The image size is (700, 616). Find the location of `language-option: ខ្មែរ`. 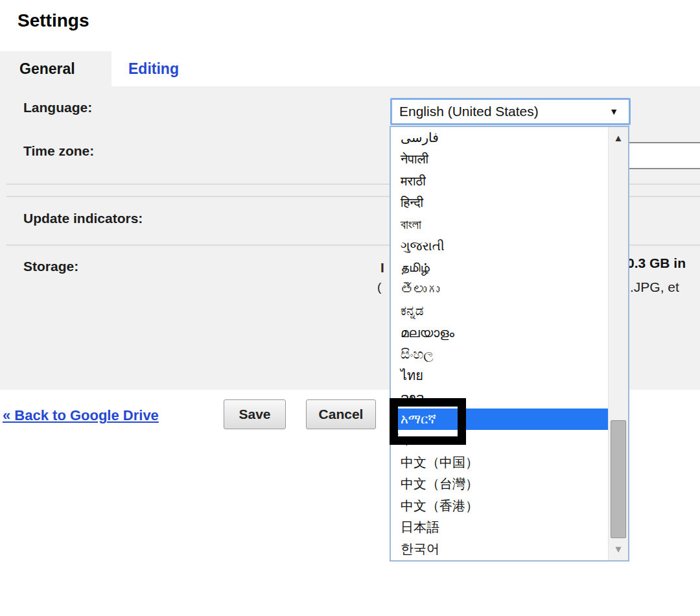

language-option: ខ្មែរ is located at coordinates (500, 441).